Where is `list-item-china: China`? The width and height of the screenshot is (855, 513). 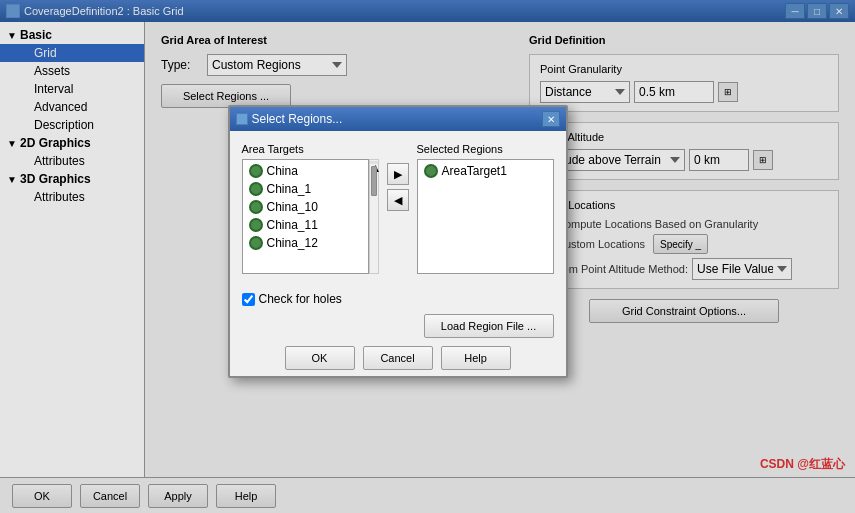 list-item-china: China is located at coordinates (306, 171).